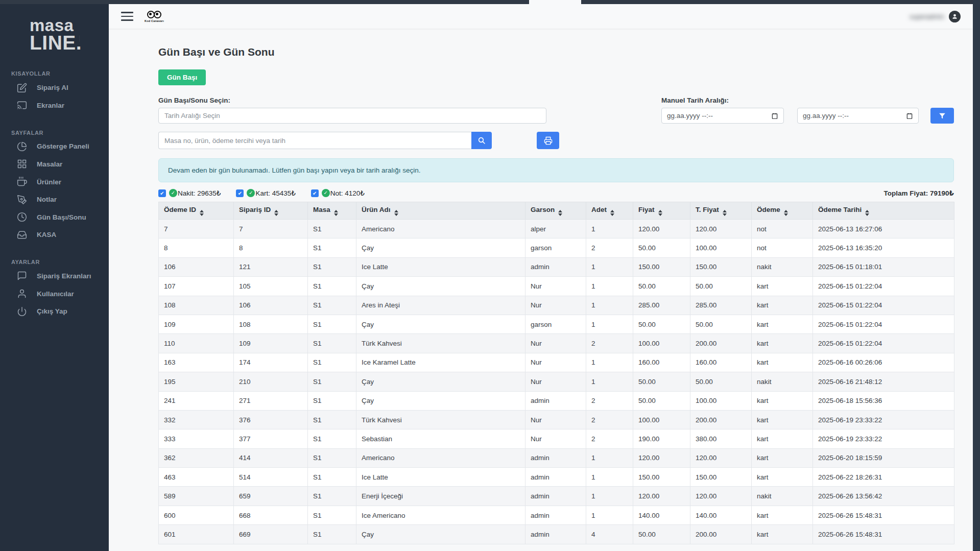 The width and height of the screenshot is (980, 551). I want to click on table-cell: Nur, so click(556, 305).